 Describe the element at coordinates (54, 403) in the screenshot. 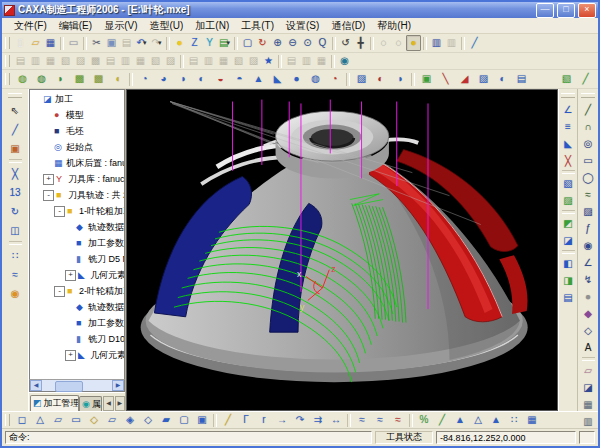

I see `tab-machining-manager: ◩ 加工管理` at that location.